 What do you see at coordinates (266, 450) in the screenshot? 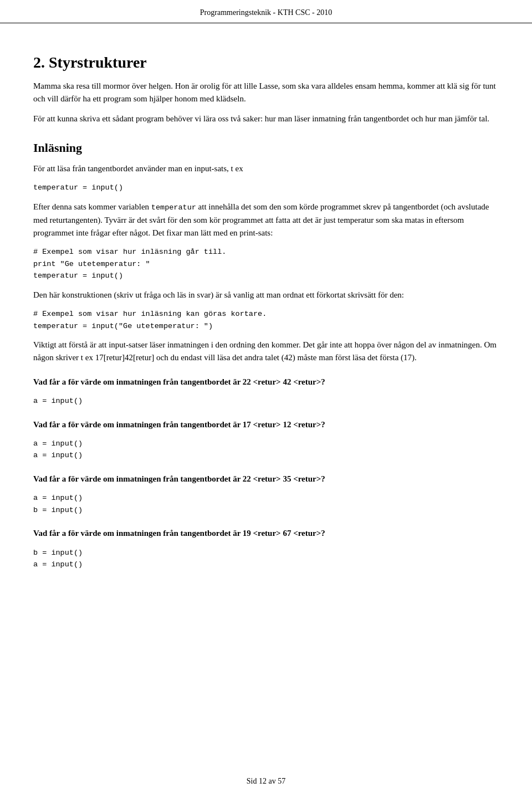
I see `question-2-code: a = input() a = input()` at bounding box center [266, 450].